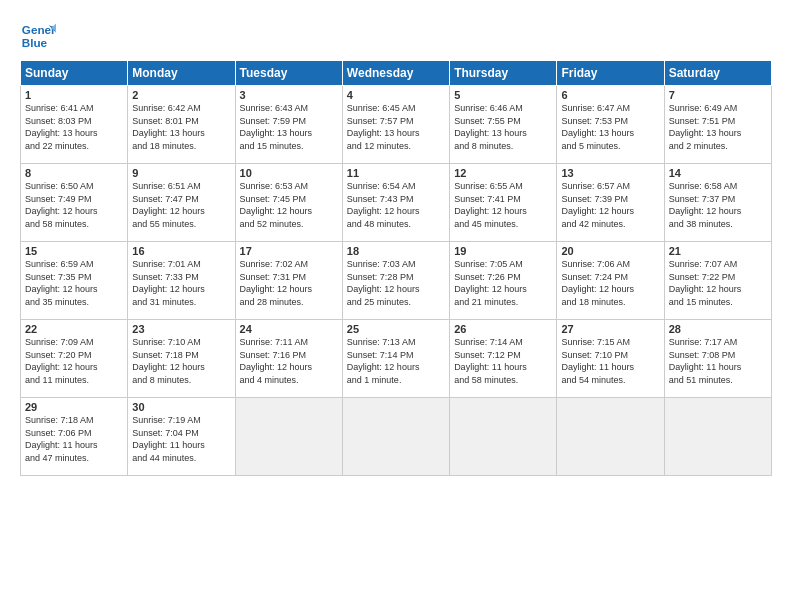  Describe the element at coordinates (57, 302) in the screenshot. I see `daylight-minutes: and 35 minutes.` at that location.